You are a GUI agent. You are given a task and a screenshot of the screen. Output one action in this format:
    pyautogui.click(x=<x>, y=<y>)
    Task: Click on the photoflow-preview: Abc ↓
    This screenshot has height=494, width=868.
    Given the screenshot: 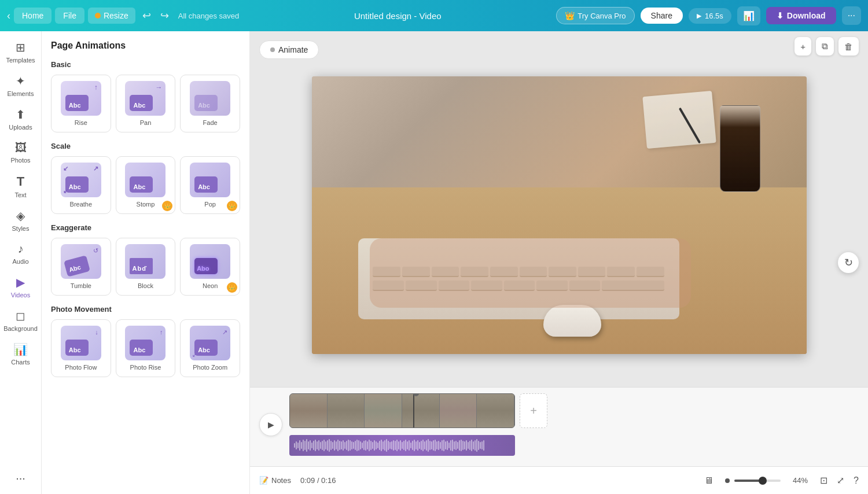 What is the action you would take?
    pyautogui.click(x=81, y=343)
    